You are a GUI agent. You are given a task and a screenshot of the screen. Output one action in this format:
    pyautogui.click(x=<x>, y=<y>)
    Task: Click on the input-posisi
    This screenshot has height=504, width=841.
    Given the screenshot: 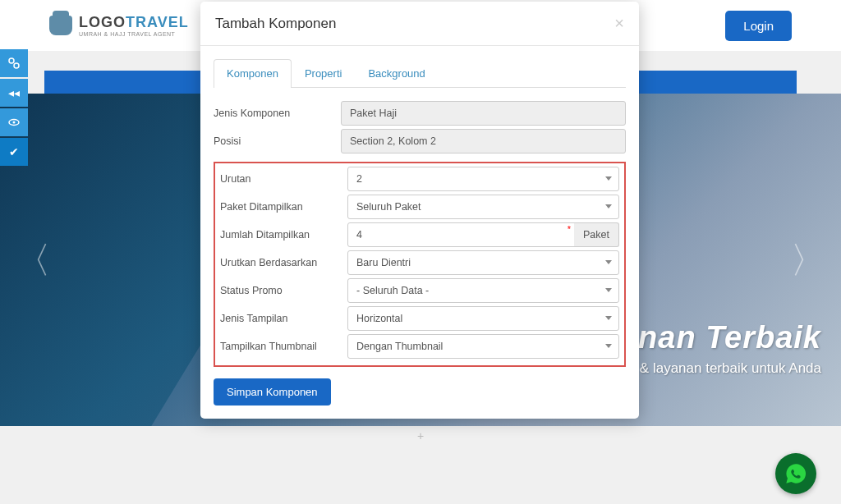 What is the action you would take?
    pyautogui.click(x=483, y=141)
    